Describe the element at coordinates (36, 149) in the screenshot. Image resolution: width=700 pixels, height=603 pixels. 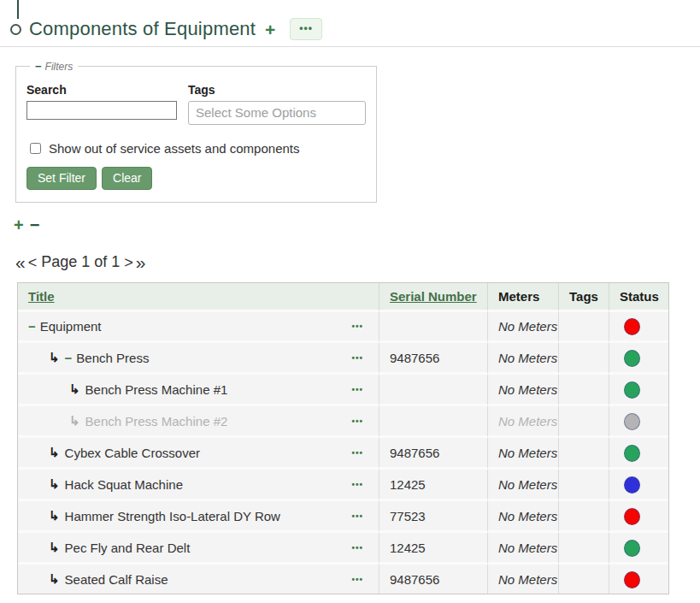
I see `out-of-service-checkbox` at that location.